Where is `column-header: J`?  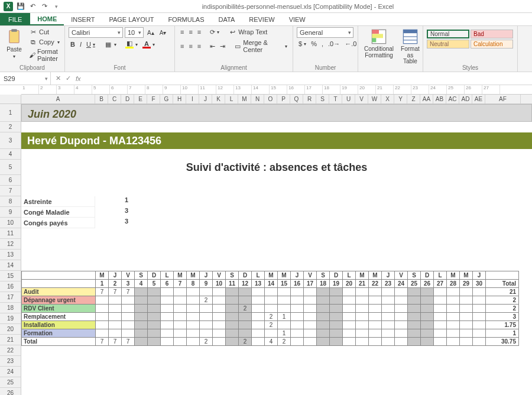 column-header: J is located at coordinates (206, 99).